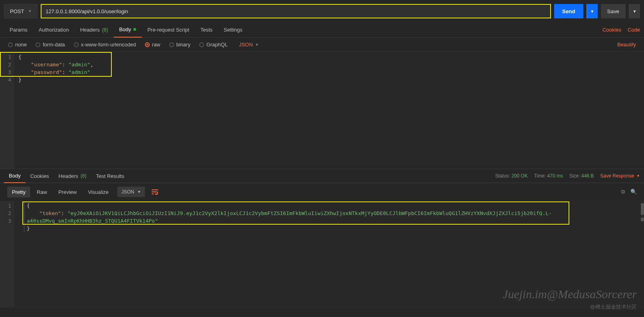  What do you see at coordinates (623, 192) in the screenshot?
I see `copy-icon: ⧉` at bounding box center [623, 192].